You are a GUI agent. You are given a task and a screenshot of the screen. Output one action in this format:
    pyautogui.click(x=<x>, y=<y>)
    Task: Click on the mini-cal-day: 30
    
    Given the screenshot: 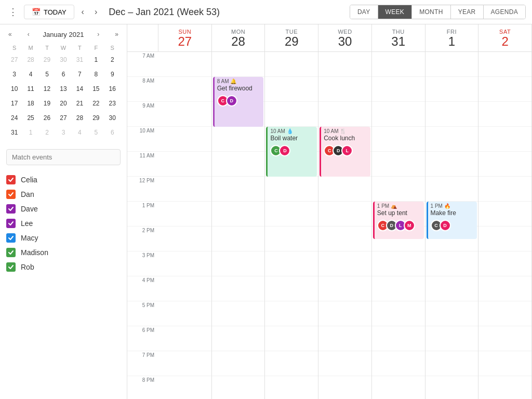 What is the action you would take?
    pyautogui.click(x=112, y=118)
    